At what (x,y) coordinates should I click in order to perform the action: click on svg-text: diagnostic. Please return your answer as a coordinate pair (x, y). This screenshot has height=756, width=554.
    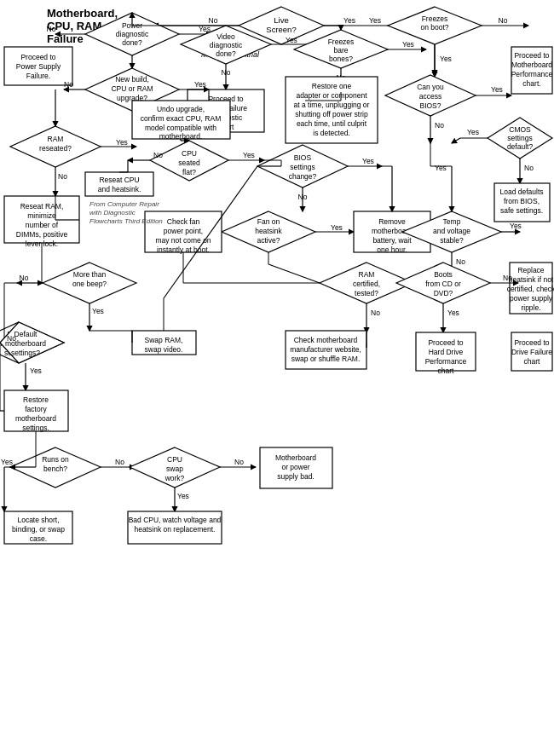
    Looking at the image, I should click on (227, 45).